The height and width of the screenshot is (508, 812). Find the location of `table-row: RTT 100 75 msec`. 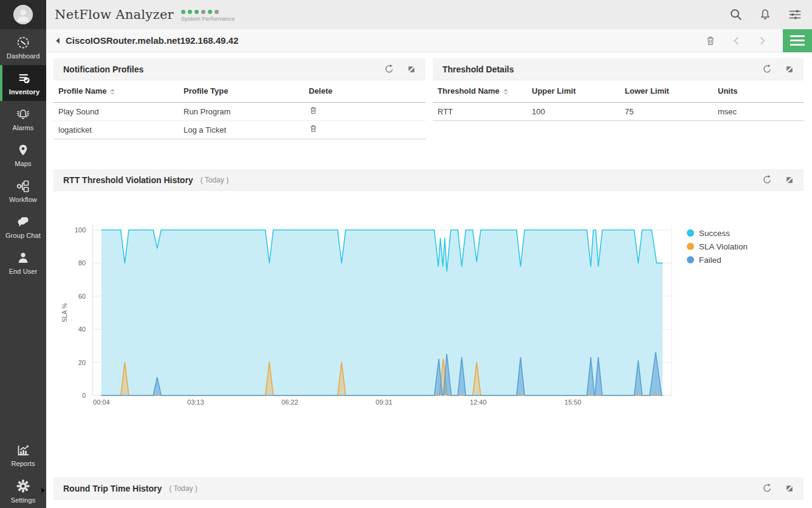

table-row: RTT 100 75 msec is located at coordinates (618, 111).